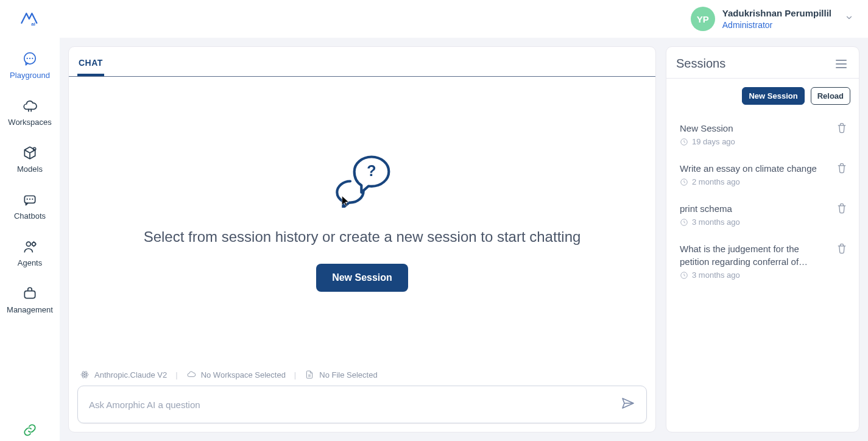 The height and width of the screenshot is (441, 868). I want to click on sessions-new-button: New Session, so click(773, 96).